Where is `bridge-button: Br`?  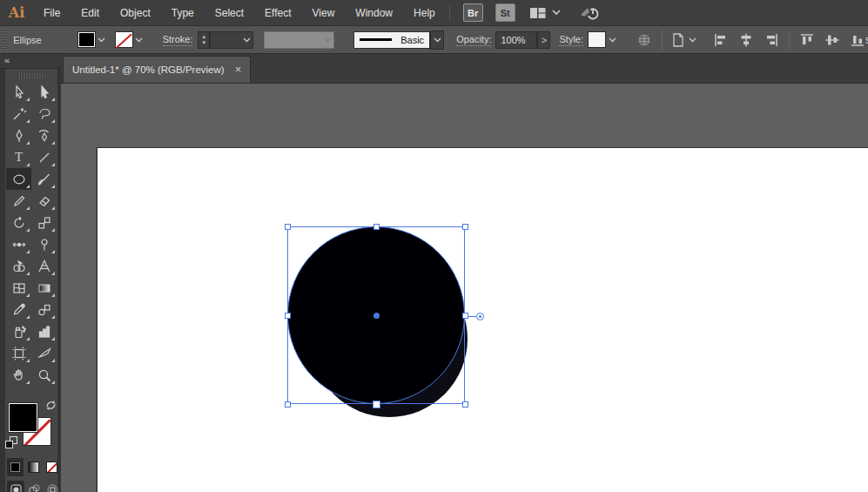
bridge-button: Br is located at coordinates (474, 12).